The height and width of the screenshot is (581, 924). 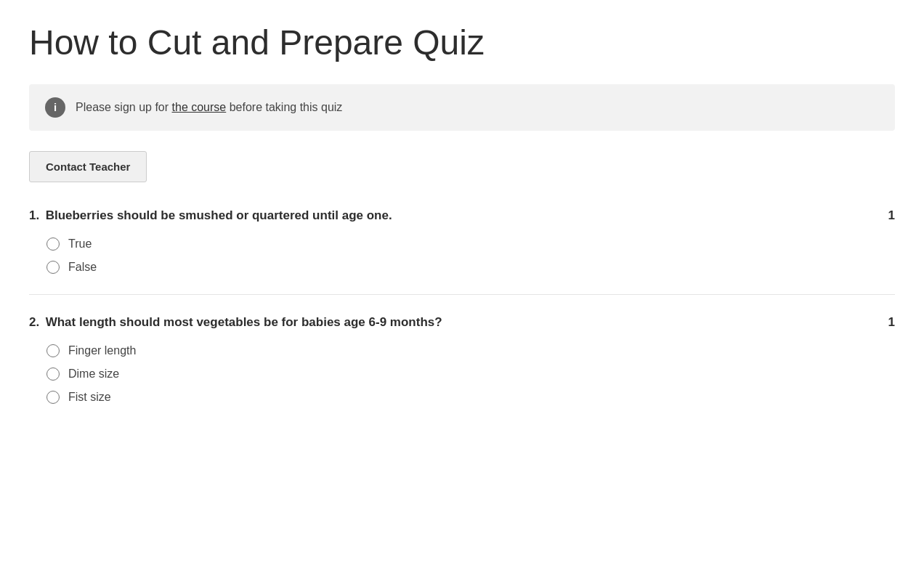 I want to click on question-1-content: Blueberries should be smushed or quarter…, so click(x=219, y=215).